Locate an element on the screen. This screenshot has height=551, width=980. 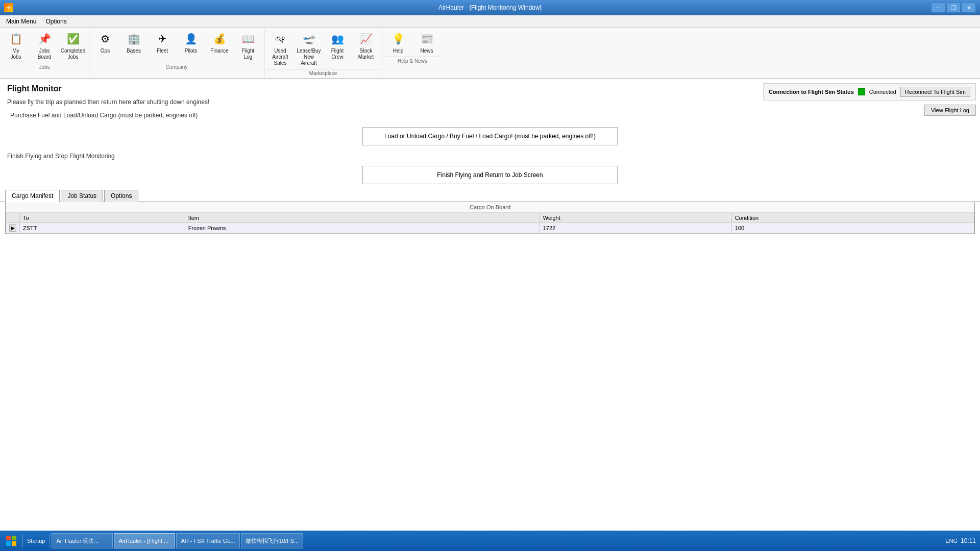
taskbar-startup: Startup is located at coordinates (36, 541).